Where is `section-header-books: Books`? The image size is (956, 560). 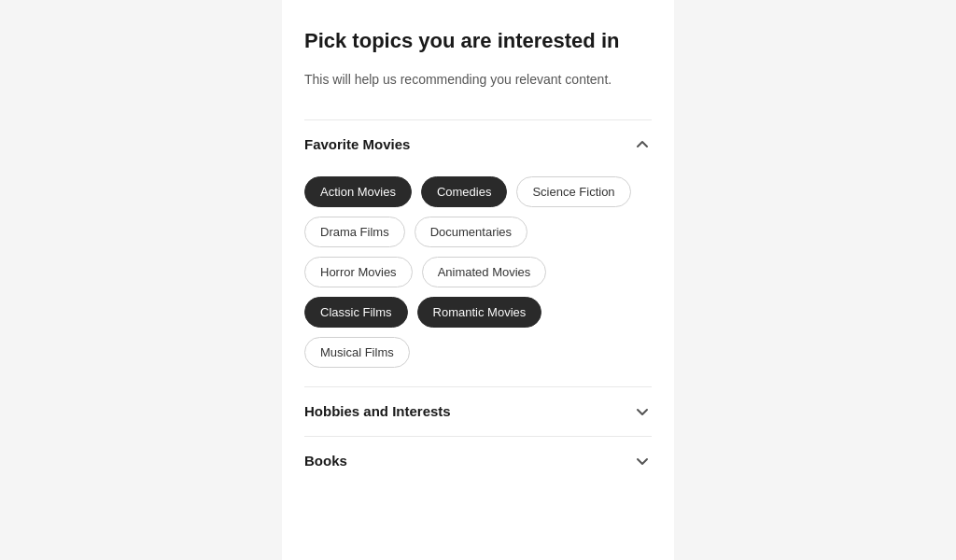
section-header-books: Books is located at coordinates (478, 461).